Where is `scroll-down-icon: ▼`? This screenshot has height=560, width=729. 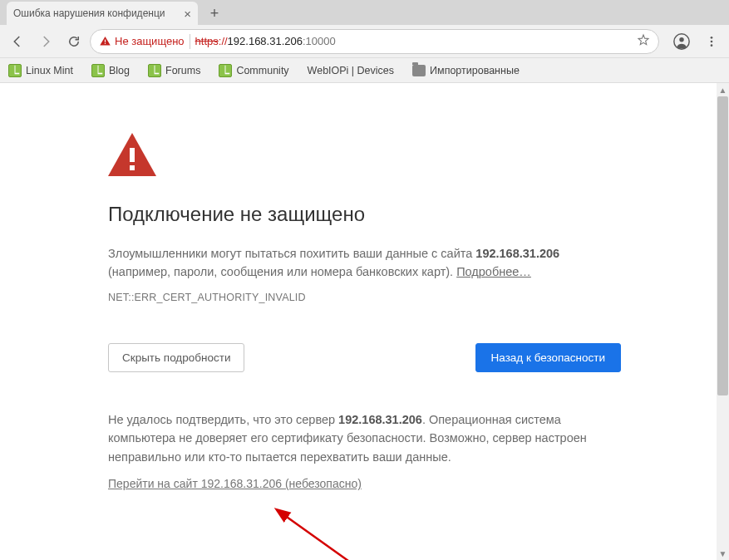
scroll-down-icon: ▼ is located at coordinates (723, 553).